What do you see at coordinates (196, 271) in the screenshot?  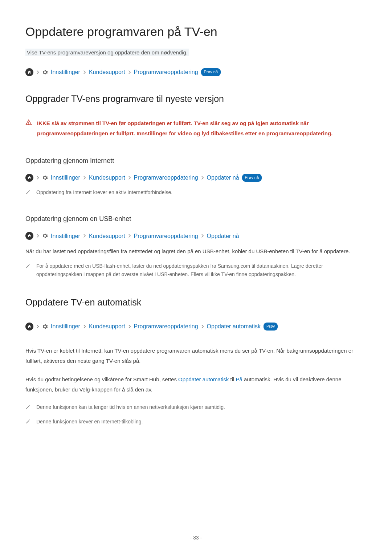 I see `note-row: For å oppdatere med en USB-flash-enhet, …` at bounding box center [196, 271].